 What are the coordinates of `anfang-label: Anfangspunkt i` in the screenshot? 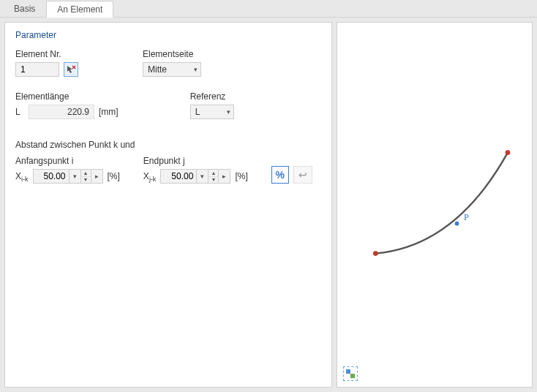 It's located at (67, 161).